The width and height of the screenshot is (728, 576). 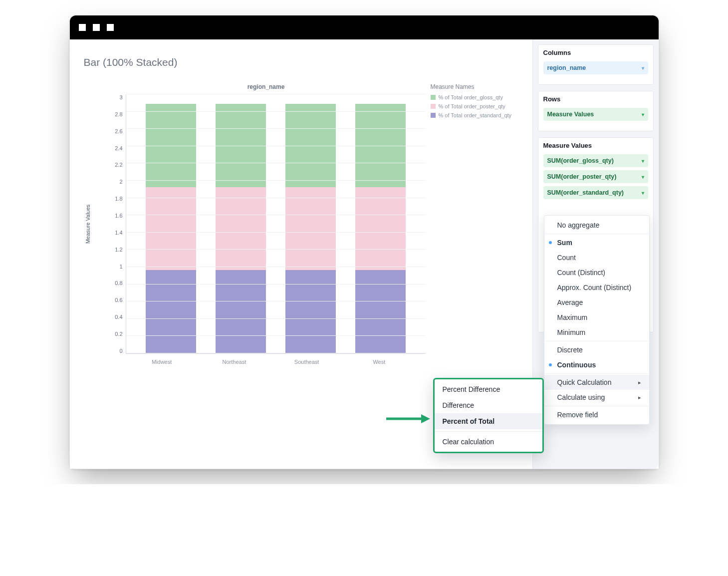 I want to click on y-tick: 0.2, so click(x=119, y=334).